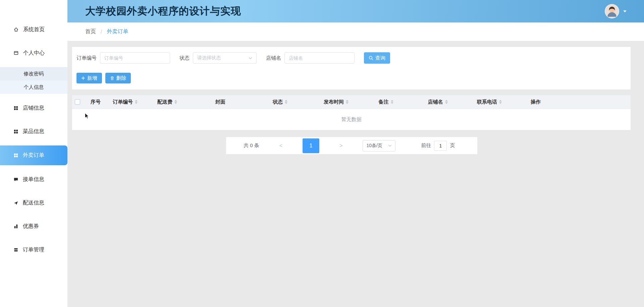 Image resolution: width=644 pixels, height=307 pixels. Describe the element at coordinates (380, 58) in the screenshot. I see `search-button-label: 查询` at that location.